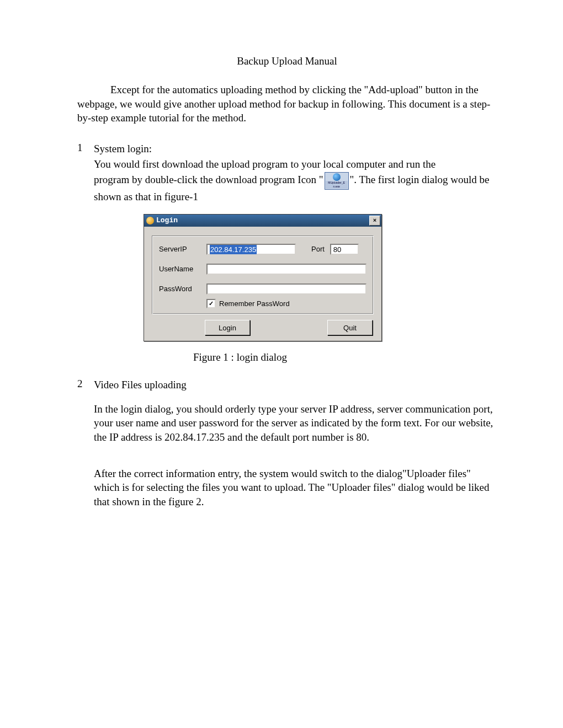 The width and height of the screenshot is (563, 728). What do you see at coordinates (211, 303) in the screenshot?
I see `remember-checkbox: ✓` at bounding box center [211, 303].